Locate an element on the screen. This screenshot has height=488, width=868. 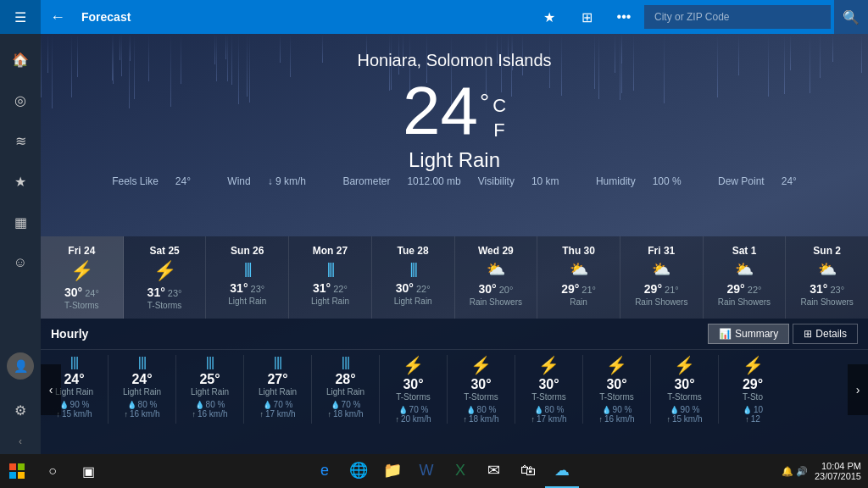
forecast-condition: Rain Showers is located at coordinates (497, 302).